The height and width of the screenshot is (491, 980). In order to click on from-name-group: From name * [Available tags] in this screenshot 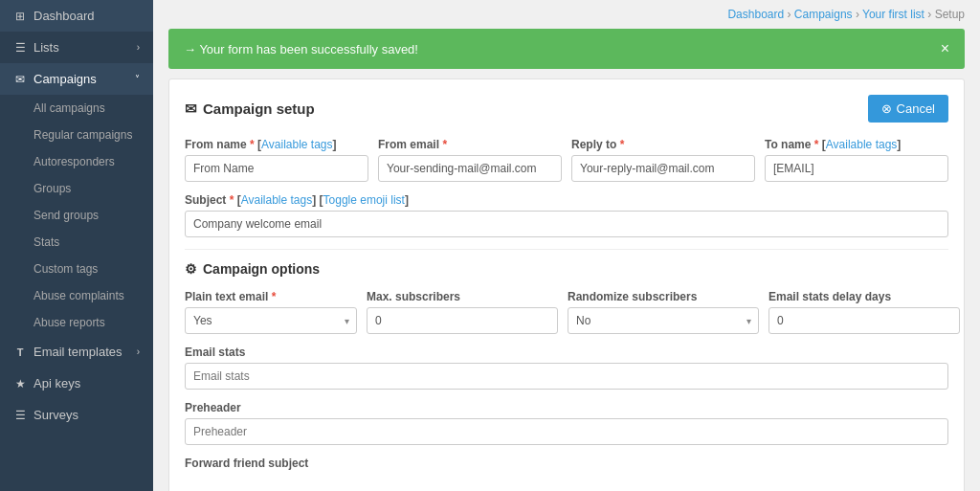, I will do `click(277, 160)`.